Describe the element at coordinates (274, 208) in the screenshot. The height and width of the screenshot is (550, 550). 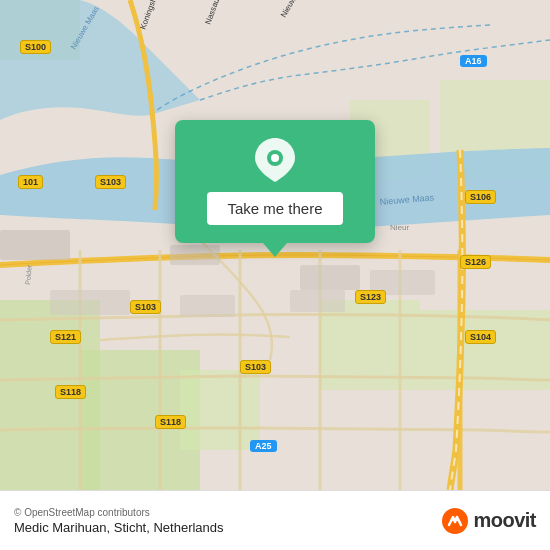
I see `take-me-there-button: Take me there` at that location.